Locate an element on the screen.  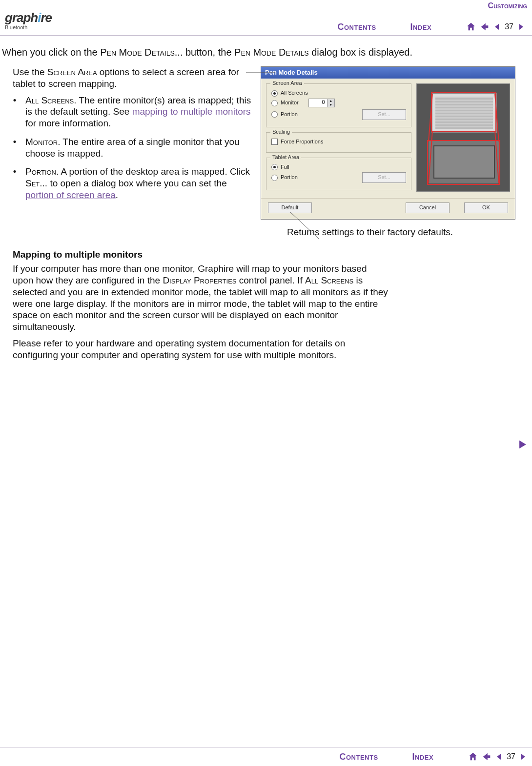
ok-button: OK is located at coordinates (486, 208).